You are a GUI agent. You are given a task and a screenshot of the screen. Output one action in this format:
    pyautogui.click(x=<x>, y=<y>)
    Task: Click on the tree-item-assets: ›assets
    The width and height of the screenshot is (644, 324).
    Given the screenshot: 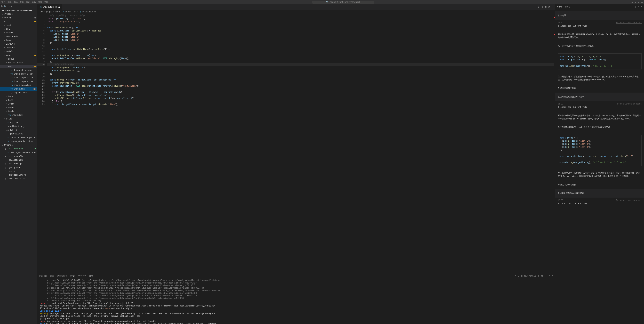 What is the action you would take?
    pyautogui.click(x=18, y=33)
    